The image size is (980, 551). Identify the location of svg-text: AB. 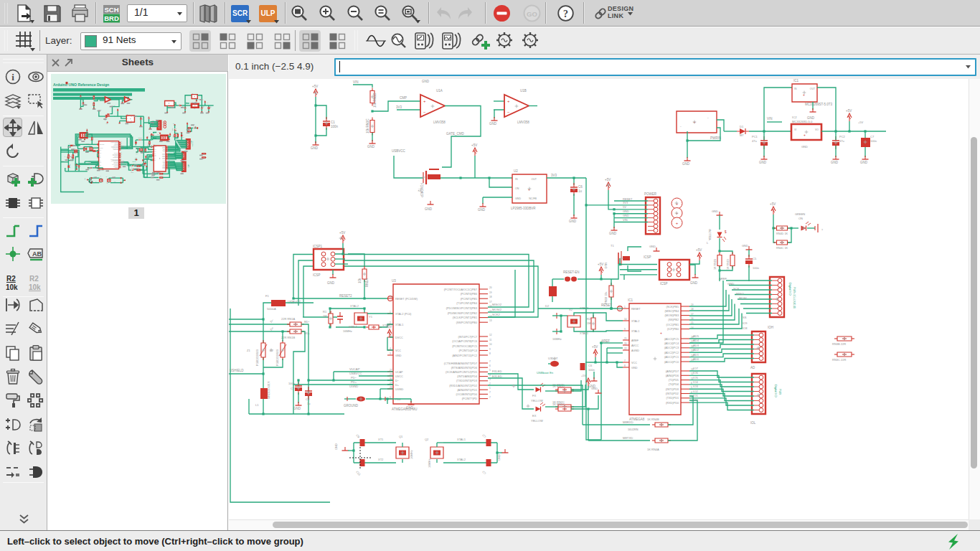
(37, 254).